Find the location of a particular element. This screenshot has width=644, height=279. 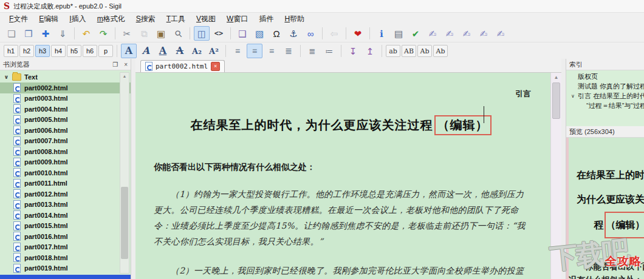

split-marker-icon: ↧ is located at coordinates (353, 51).